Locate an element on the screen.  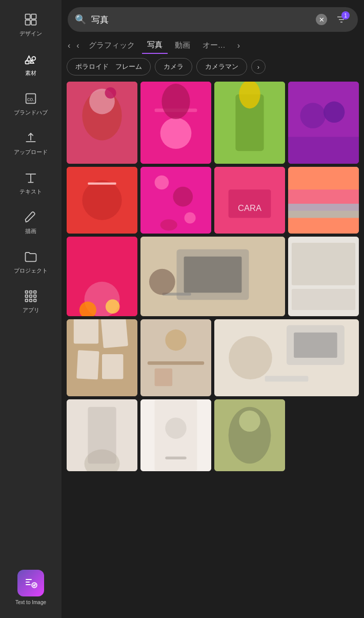
sidebar-label-upload: アップロード is located at coordinates (31, 152).